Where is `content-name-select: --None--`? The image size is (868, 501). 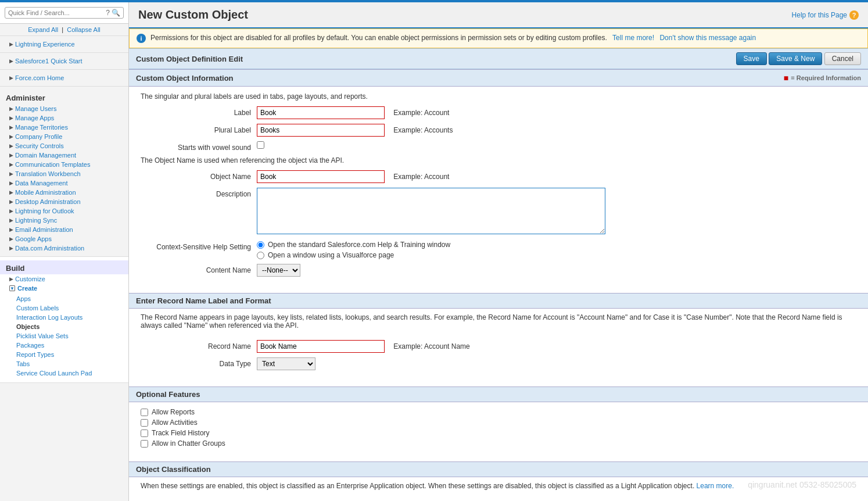
content-name-select: --None-- is located at coordinates (279, 270).